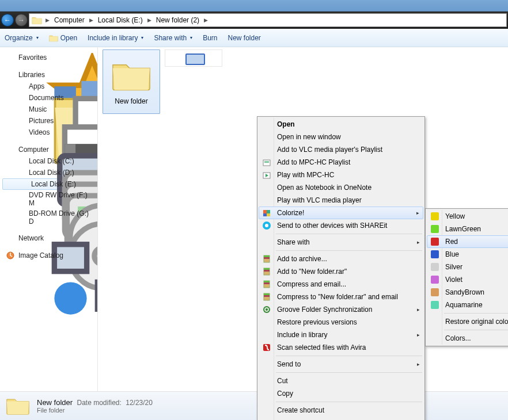  What do you see at coordinates (173, 38) in the screenshot?
I see `share-with-button: Share with` at bounding box center [173, 38].